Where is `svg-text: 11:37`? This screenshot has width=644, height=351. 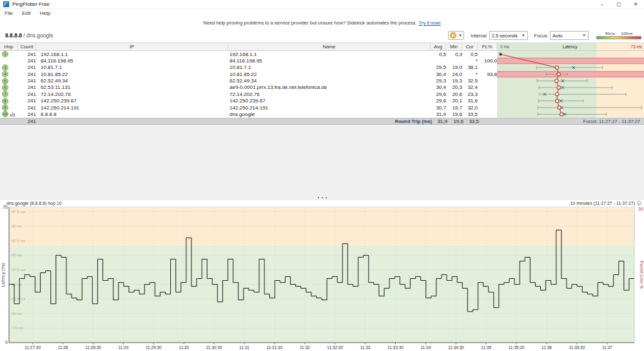
svg-text: 11:37 is located at coordinates (607, 348).